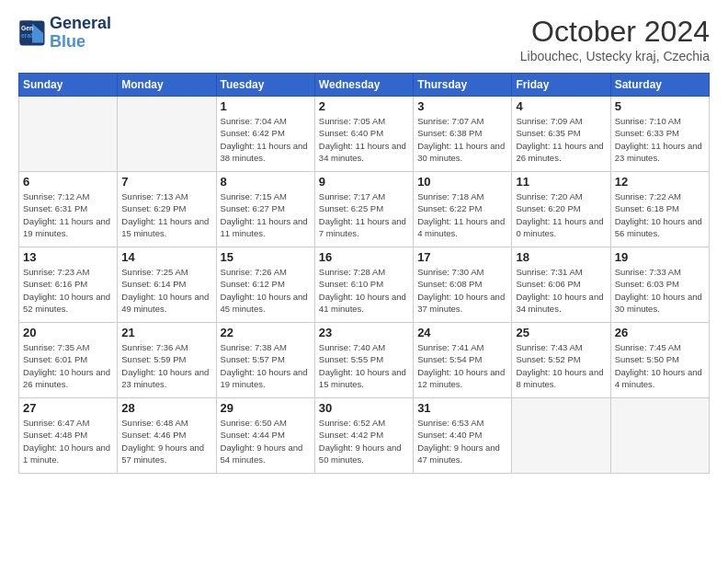  I want to click on calendar-cell: 19Sunrise: 7:33 AMSunset: 6:03 PMDayligh…, so click(660, 285).